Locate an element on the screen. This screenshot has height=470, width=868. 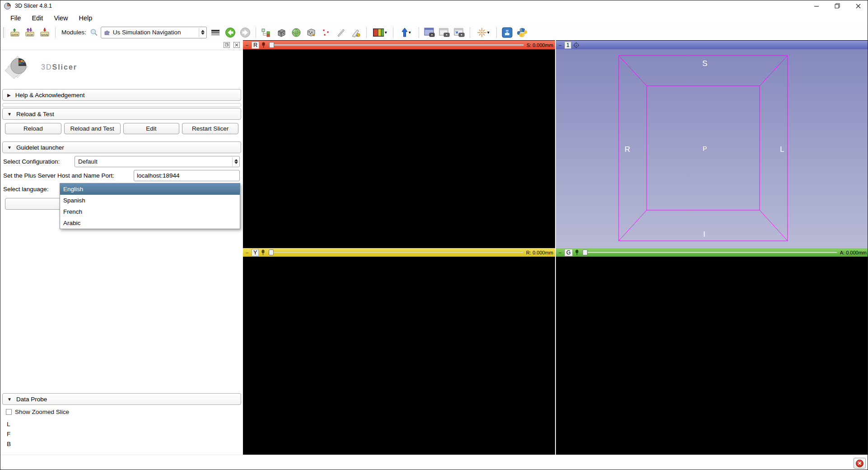
language-option-arabic: Arabic is located at coordinates (150, 223).